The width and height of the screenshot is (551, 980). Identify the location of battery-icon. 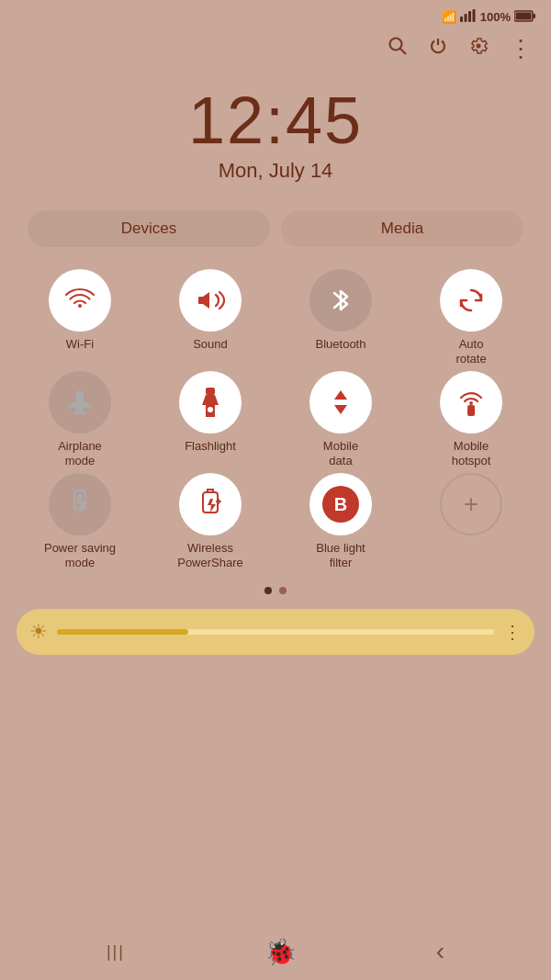
(525, 17).